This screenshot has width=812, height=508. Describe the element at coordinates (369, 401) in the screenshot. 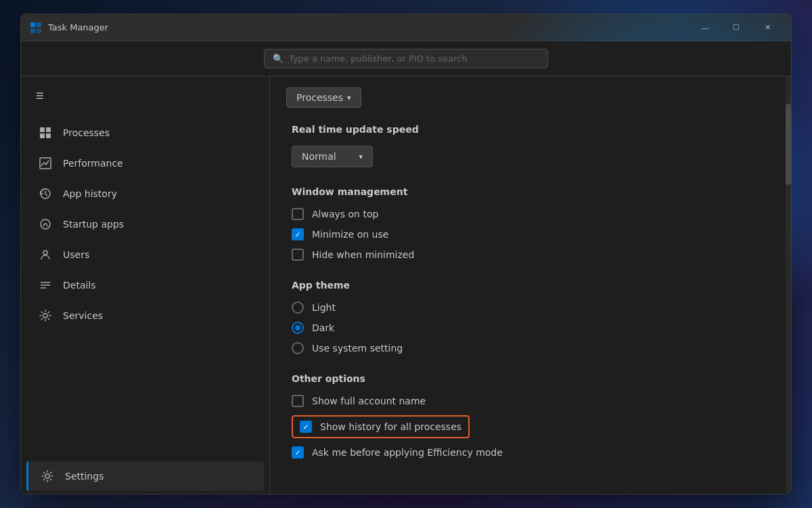

I see `show-full-account-label: Show full account name` at that location.